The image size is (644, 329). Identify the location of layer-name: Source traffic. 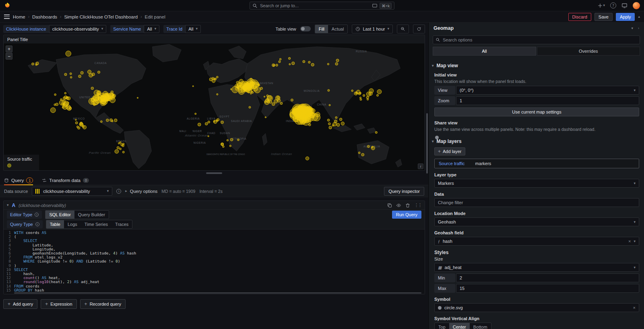
(452, 163).